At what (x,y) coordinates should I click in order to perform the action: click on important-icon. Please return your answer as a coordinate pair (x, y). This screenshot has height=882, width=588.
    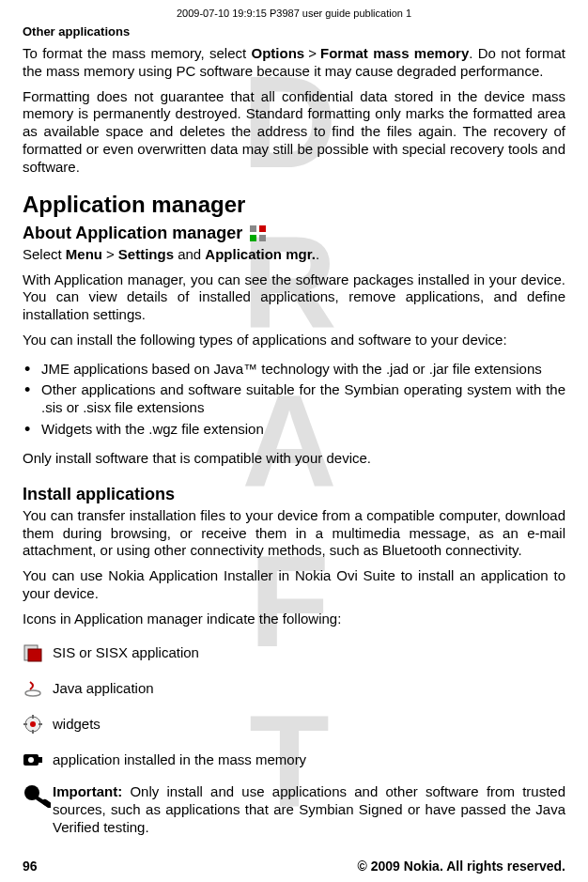
    Looking at the image, I should click on (37, 796).